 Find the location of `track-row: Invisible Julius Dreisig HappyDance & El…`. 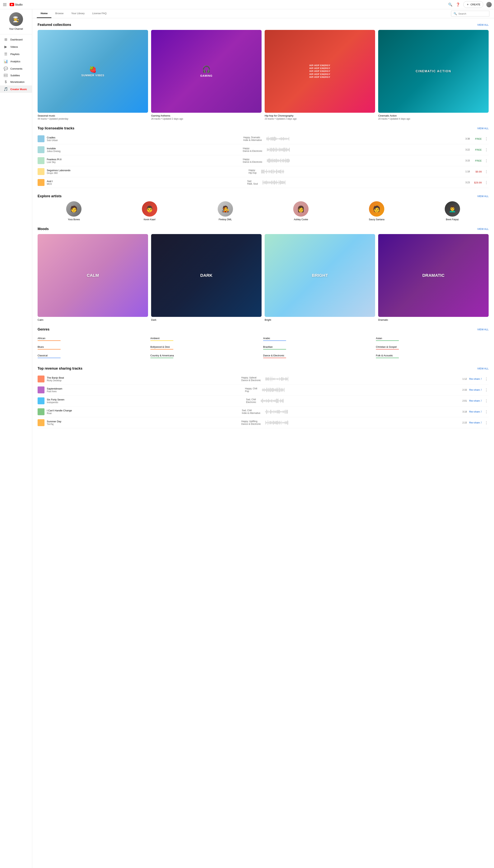

track-row: Invisible Julius Dreisig HappyDance & El… is located at coordinates (263, 150).